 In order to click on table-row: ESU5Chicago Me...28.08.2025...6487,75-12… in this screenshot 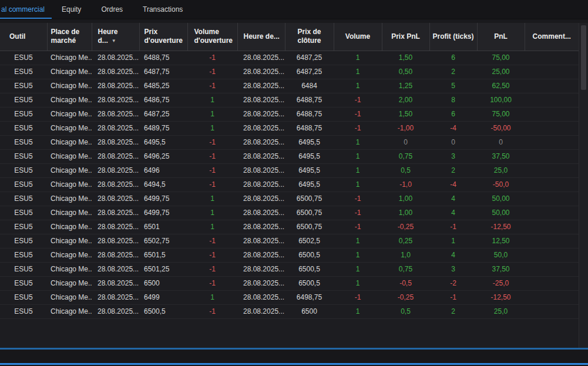, I will do `click(289, 72)`.